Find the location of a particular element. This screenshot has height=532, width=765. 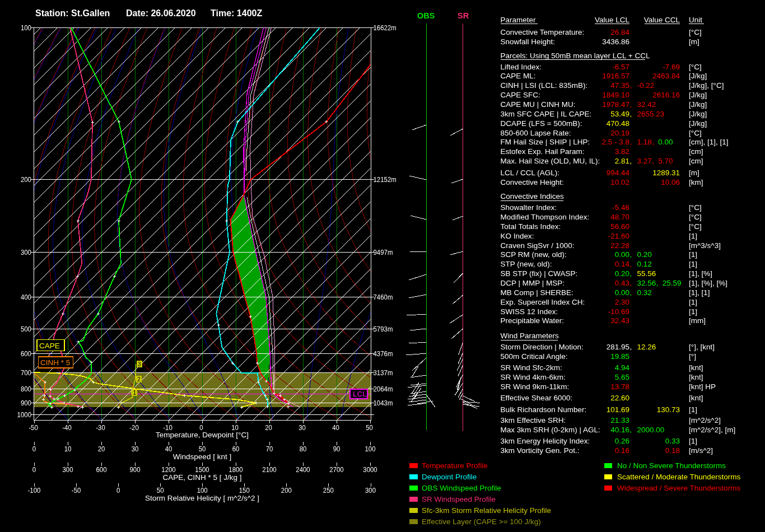

svg-text: Exp. Supercell Index CH: is located at coordinates (543, 302).